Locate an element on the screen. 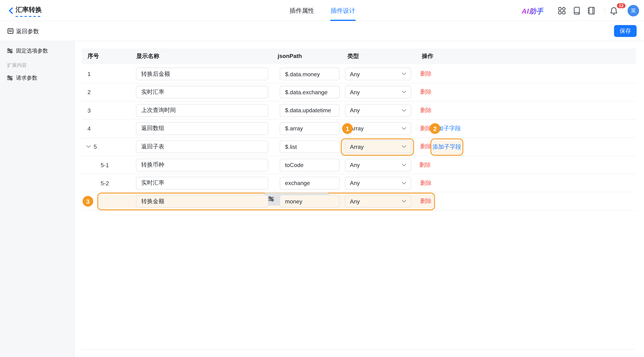 The image size is (644, 357). title-dashed-underline is located at coordinates (28, 16).